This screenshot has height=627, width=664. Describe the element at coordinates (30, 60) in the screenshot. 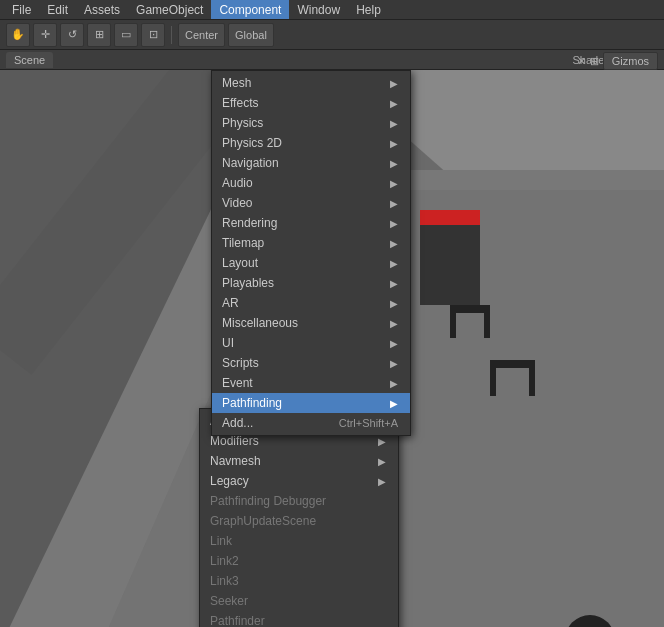

I see `scene-tab: Scene` at that location.